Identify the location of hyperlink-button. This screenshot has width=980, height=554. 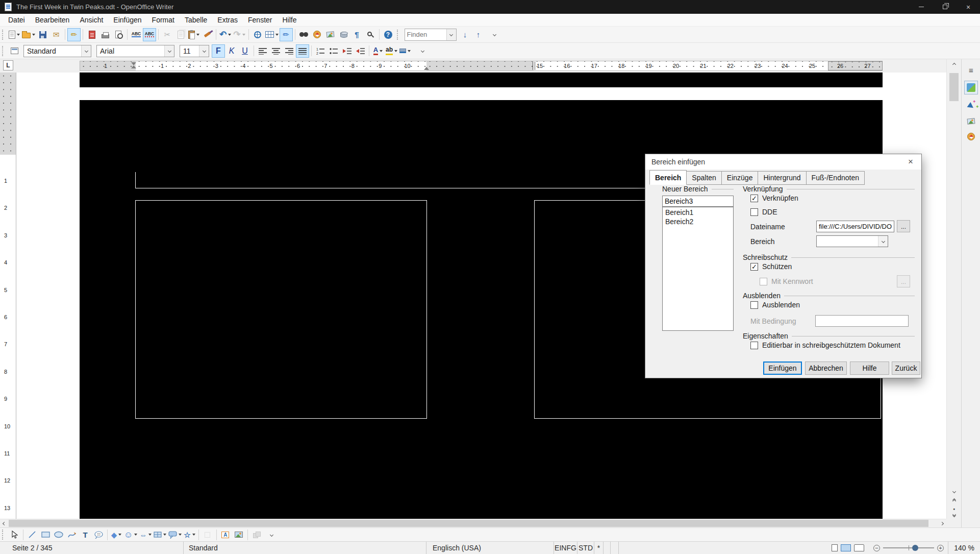
(258, 35).